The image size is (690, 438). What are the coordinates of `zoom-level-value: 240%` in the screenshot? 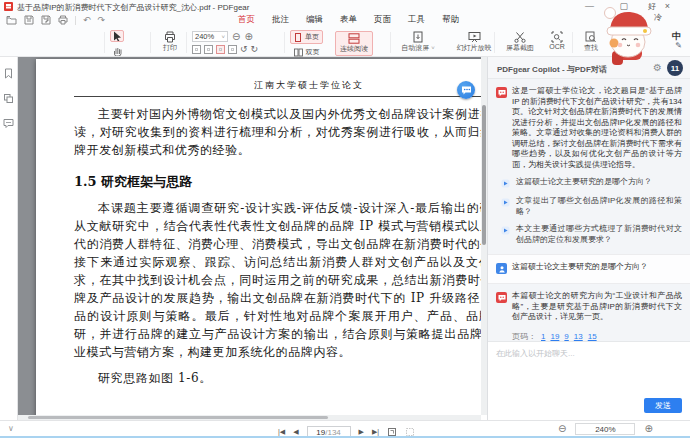 It's located at (605, 429).